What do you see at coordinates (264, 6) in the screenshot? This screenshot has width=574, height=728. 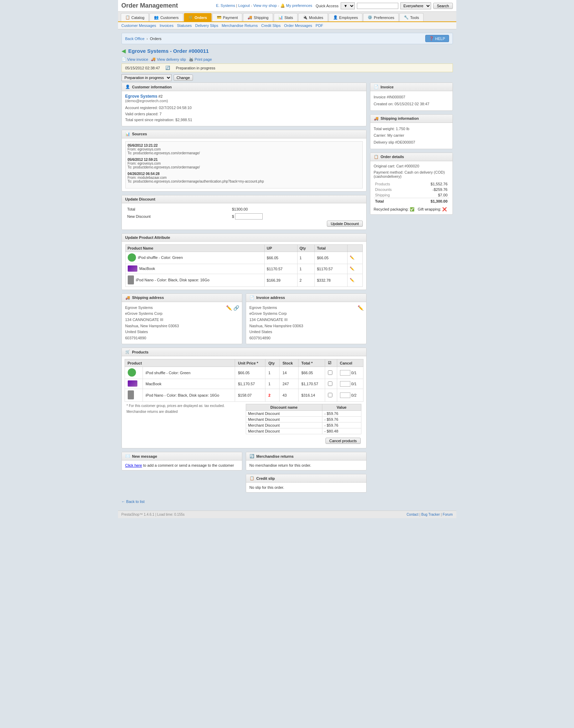 I see `site-links: E. Systems | Logout - View my shop - 🔔 M…` at bounding box center [264, 6].